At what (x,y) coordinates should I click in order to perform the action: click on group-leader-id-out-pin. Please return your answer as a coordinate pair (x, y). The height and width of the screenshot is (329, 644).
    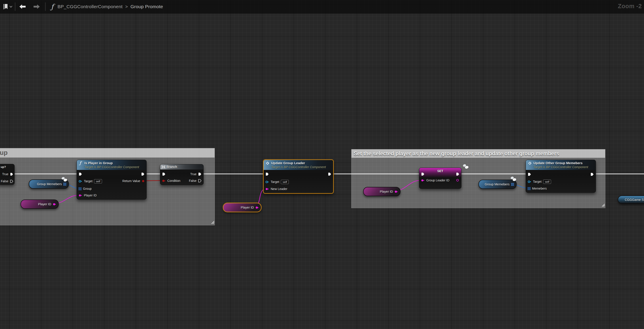
    Looking at the image, I should click on (458, 181).